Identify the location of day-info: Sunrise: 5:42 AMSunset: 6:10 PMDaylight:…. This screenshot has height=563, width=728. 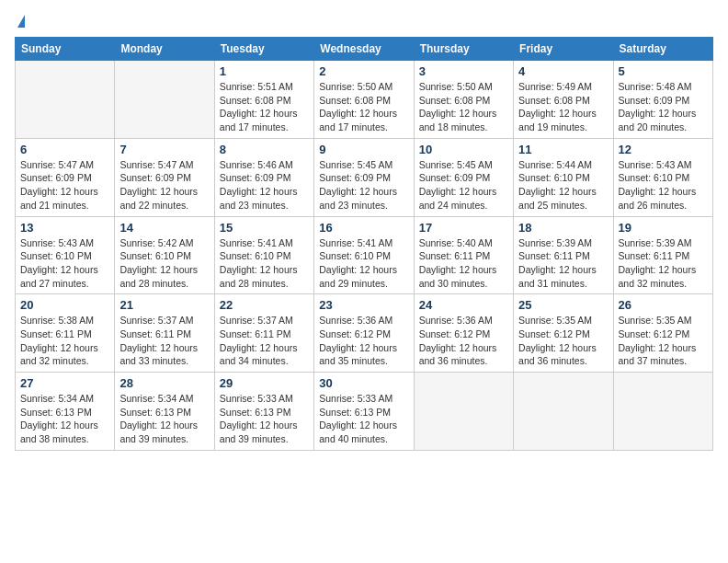
(164, 263).